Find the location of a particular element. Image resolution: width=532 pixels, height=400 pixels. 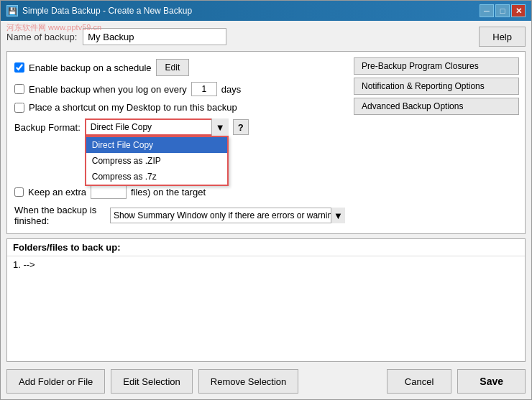

keep-extra-label-after: files) on the target is located at coordinates (168, 192).